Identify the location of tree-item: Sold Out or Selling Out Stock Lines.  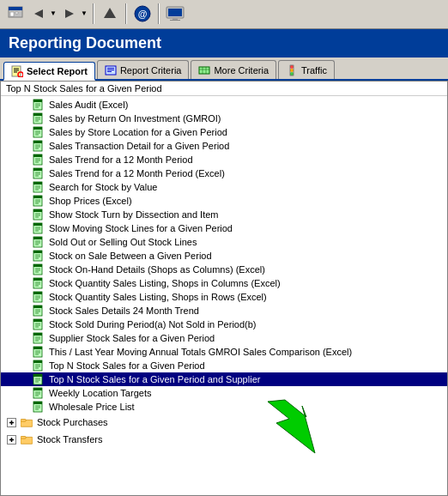
(224, 242).